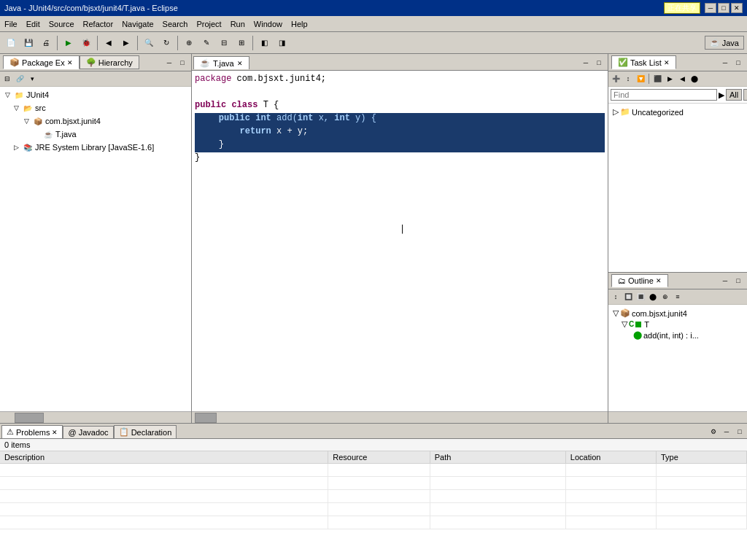 The width and height of the screenshot is (747, 560). I want to click on tab-outline: 🗂 Outline ✕, so click(640, 281).